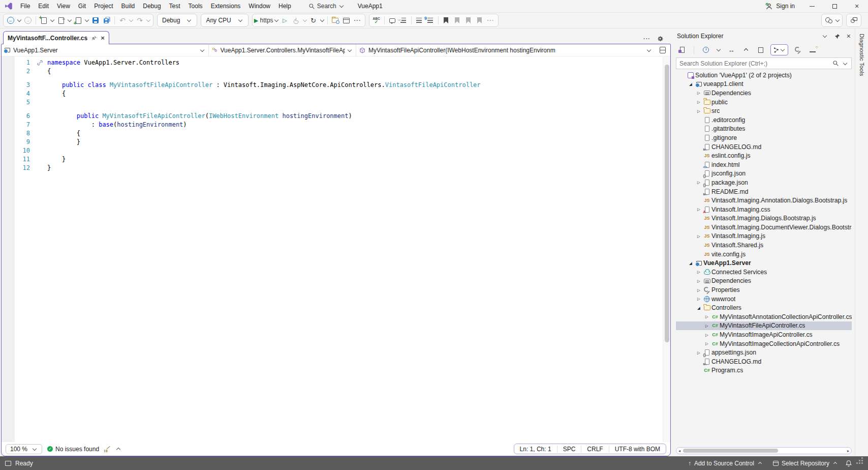 The width and height of the screenshot is (868, 470). What do you see at coordinates (764, 344) in the screenshot?
I see `tree-item: ▷C#MyVintasoftImageCollectionApiControll…` at bounding box center [764, 344].